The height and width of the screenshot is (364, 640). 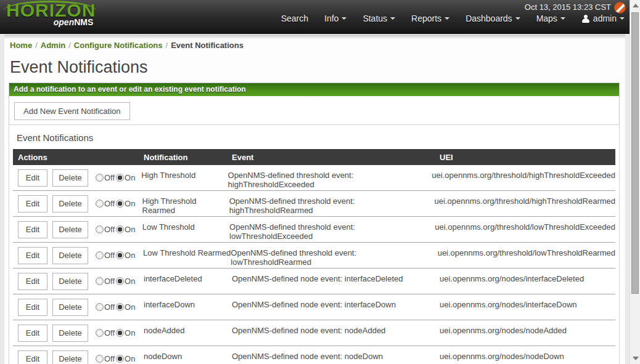 I want to click on event-description: OpenNMS-defined node event: nodeDown, so click(x=335, y=355).